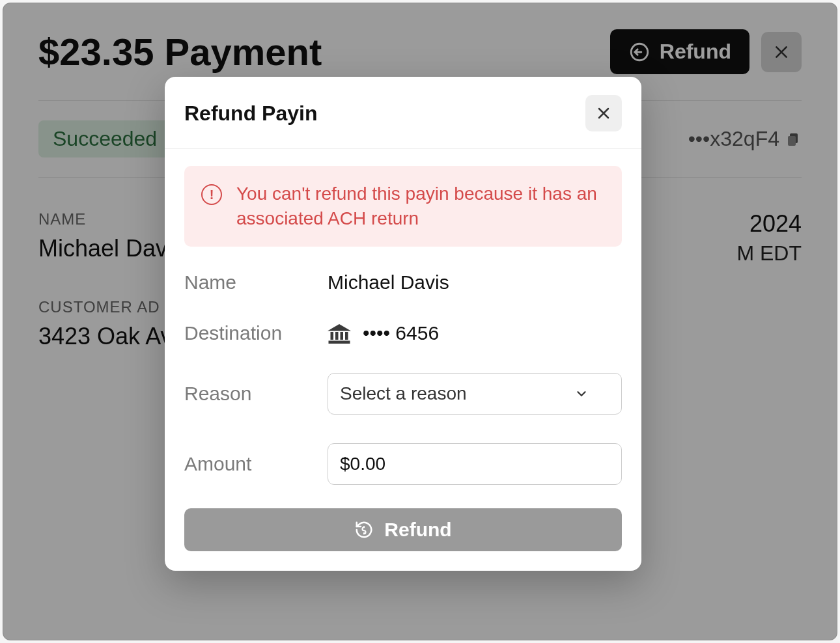 The width and height of the screenshot is (840, 643). Describe the element at coordinates (212, 195) in the screenshot. I see `alert-icon: !` at that location.